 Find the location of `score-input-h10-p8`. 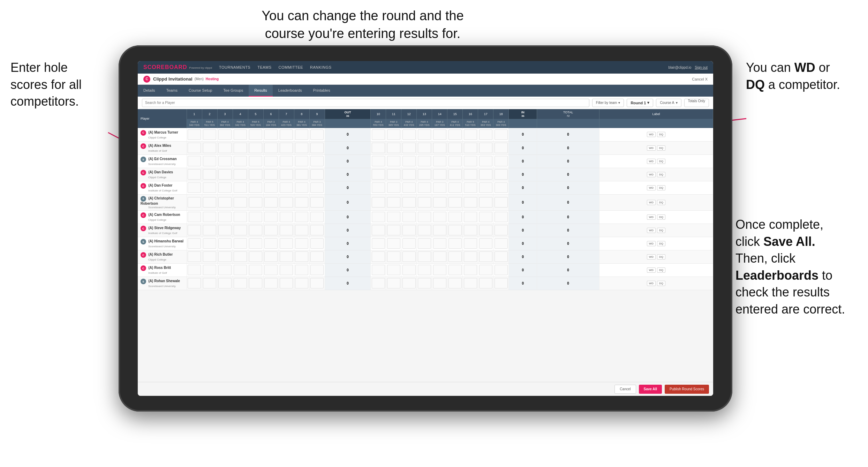

score-input-h10-p8 is located at coordinates (378, 243).